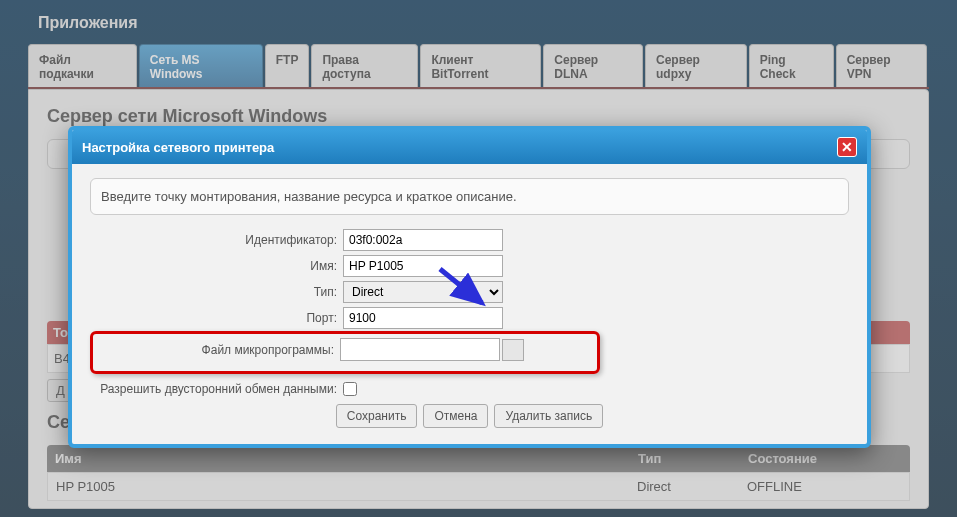 The height and width of the screenshot is (517, 957). What do you see at coordinates (216, 266) in the screenshot?
I see `label-name: Имя:` at bounding box center [216, 266].